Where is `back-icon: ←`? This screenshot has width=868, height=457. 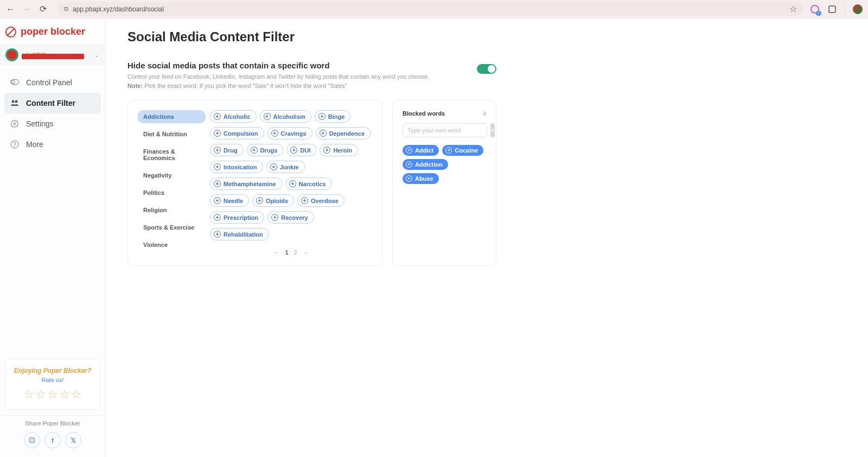
back-icon: ← is located at coordinates (10, 9).